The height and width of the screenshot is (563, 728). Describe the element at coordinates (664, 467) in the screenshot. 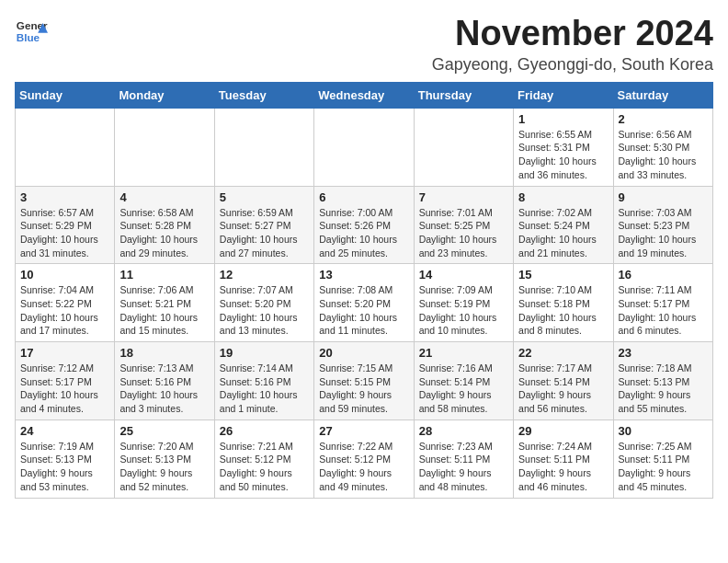

I see `day-info: Sunrise: 7:25 AM Sunset: 5:11 PM Dayligh…` at that location.